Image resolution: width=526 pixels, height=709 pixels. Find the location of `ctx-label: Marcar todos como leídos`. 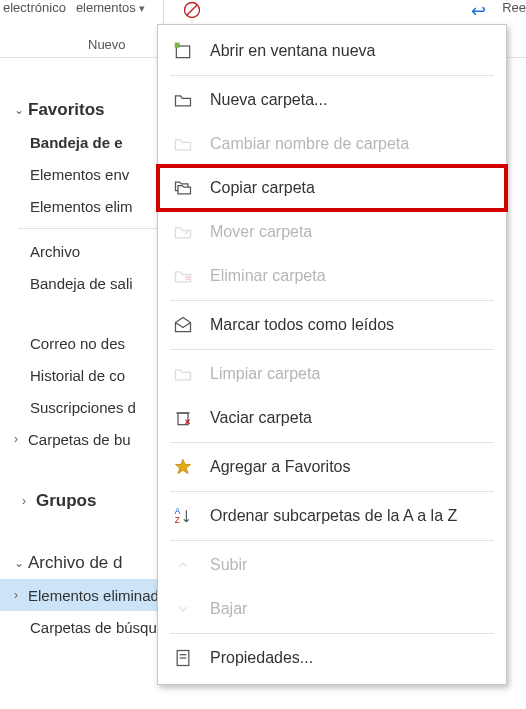

ctx-label: Marcar todos como leídos is located at coordinates (302, 325).